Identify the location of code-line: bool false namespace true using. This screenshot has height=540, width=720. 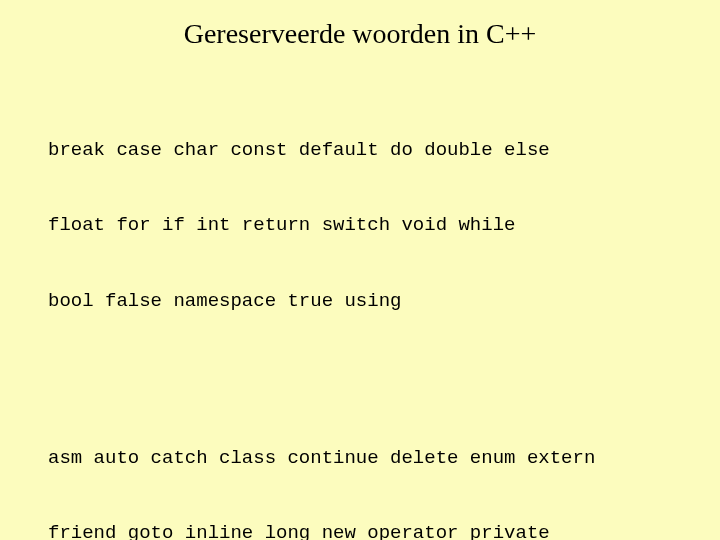
(360, 302).